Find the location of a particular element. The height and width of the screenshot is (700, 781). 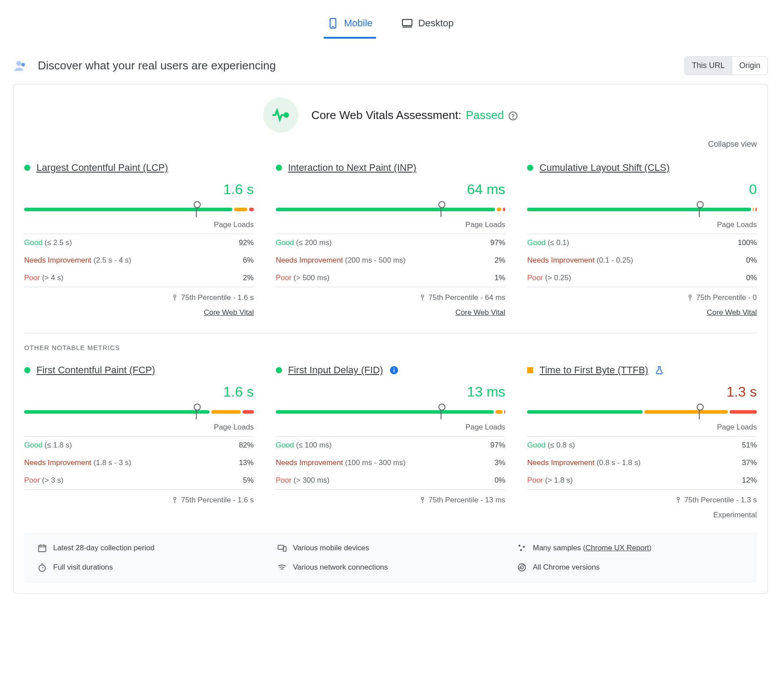

tab-desktop-label: Desktop is located at coordinates (436, 23).